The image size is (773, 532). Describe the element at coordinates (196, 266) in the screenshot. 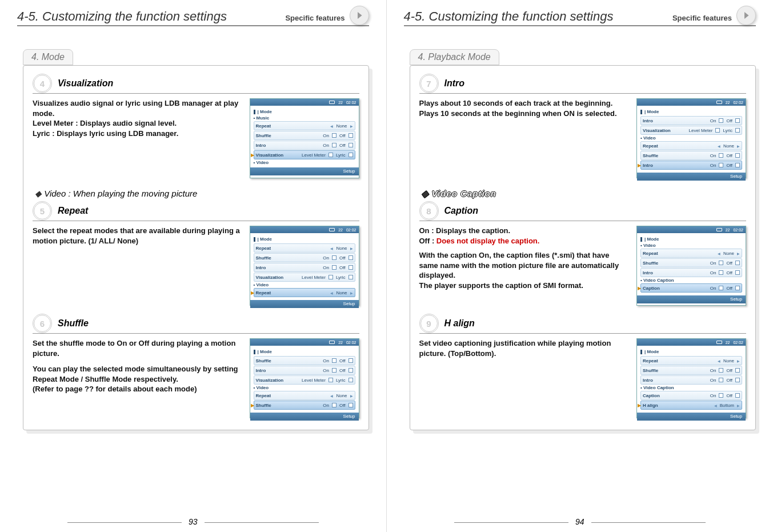

I see `step-5-body: Select the repeat modes that are availab…` at that location.